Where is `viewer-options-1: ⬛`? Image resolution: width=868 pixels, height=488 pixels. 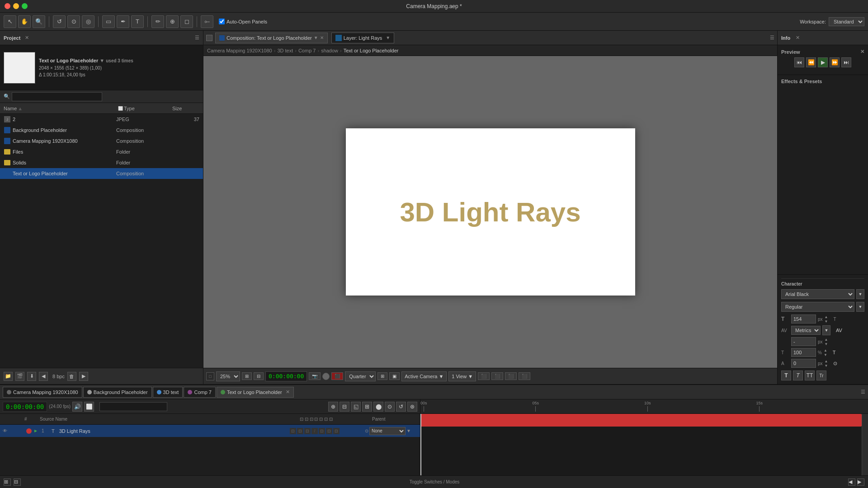
viewer-options-1: ⬛ is located at coordinates (484, 376).